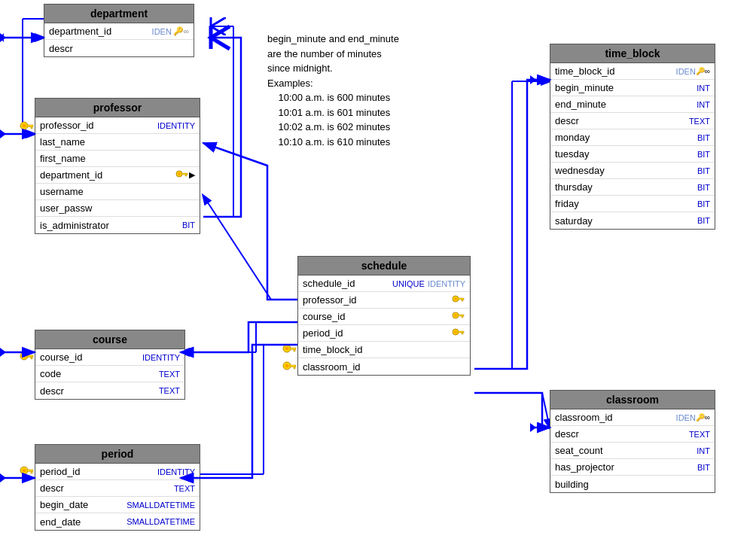  Describe the element at coordinates (119, 32) in the screenshot. I see `department-row-department_id: department_id IDEN 🔑 ∞` at that location.